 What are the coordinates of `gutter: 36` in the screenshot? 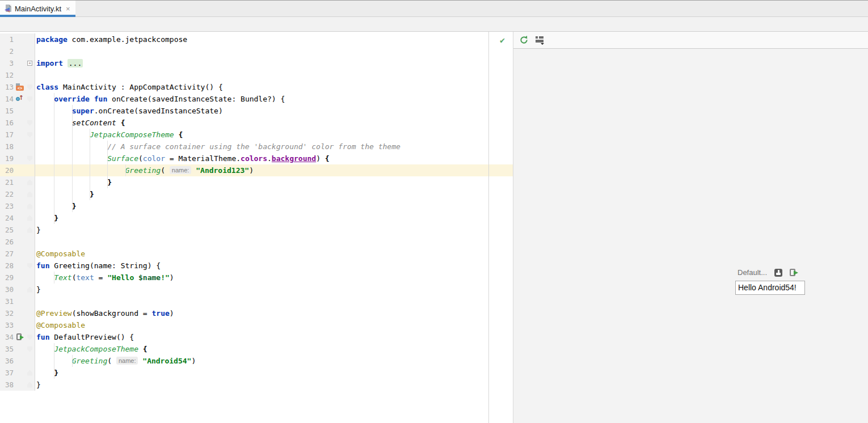 It's located at (18, 361).